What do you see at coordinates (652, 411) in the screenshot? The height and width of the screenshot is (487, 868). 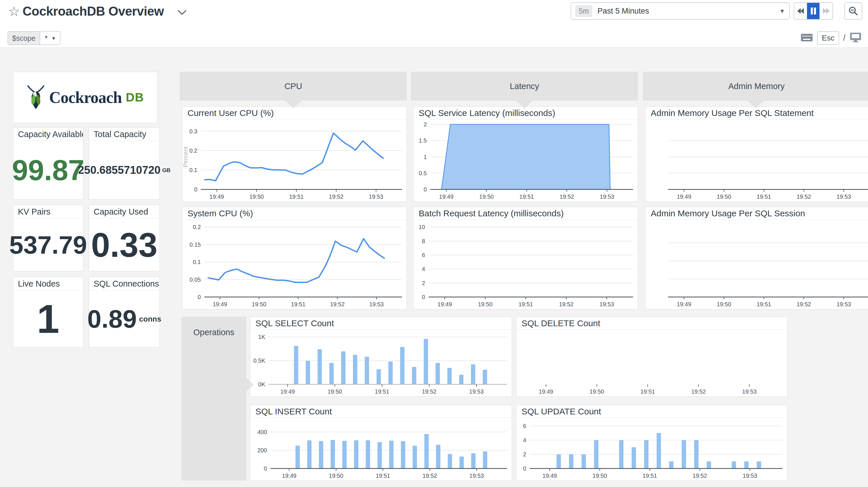 I see `chart-title: SQL UPDATE Count` at bounding box center [652, 411].